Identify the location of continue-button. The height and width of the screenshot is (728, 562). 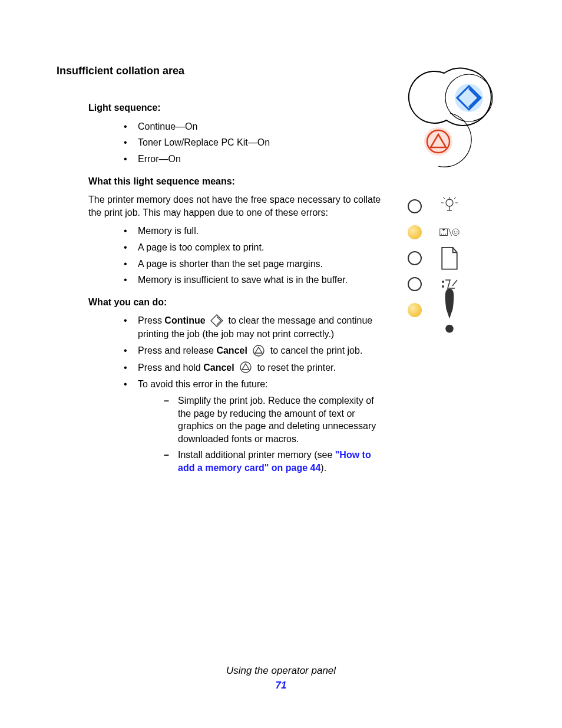
(469, 98).